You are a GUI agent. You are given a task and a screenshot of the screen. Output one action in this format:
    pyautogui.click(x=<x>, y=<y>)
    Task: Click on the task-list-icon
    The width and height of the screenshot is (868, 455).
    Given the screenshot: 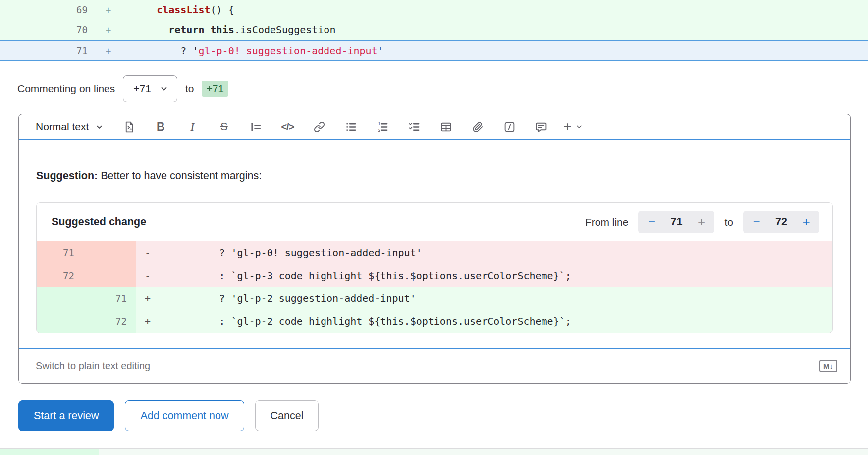 What is the action you would take?
    pyautogui.click(x=414, y=127)
    